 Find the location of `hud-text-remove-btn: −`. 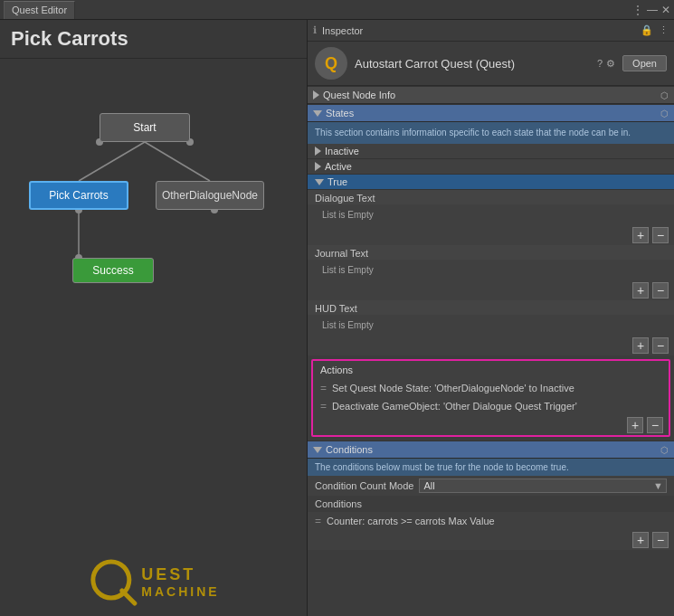

hud-text-remove-btn: − is located at coordinates (660, 346).